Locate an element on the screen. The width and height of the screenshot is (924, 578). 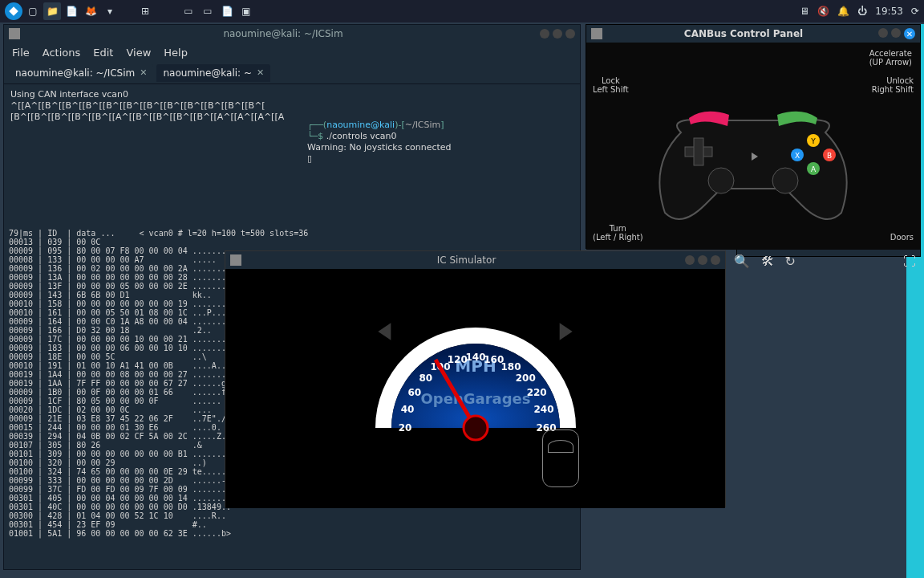
speedometer: MPH OpenGarages 204060801001201401601802… is located at coordinates (476, 372).